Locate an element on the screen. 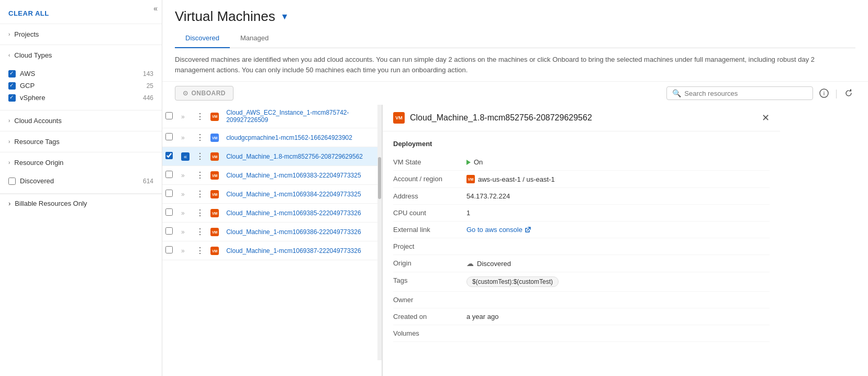  row-collapse-btn: « is located at coordinates (185, 157).